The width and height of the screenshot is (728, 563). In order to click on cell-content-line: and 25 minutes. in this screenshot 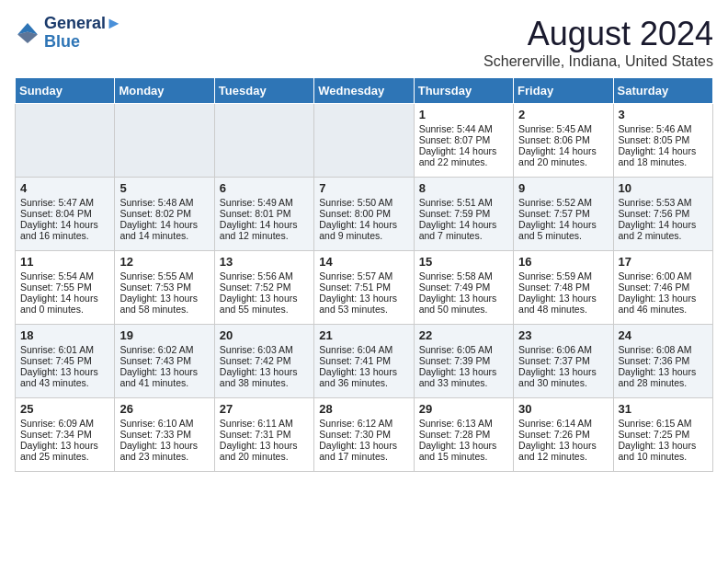, I will do `click(64, 456)`.